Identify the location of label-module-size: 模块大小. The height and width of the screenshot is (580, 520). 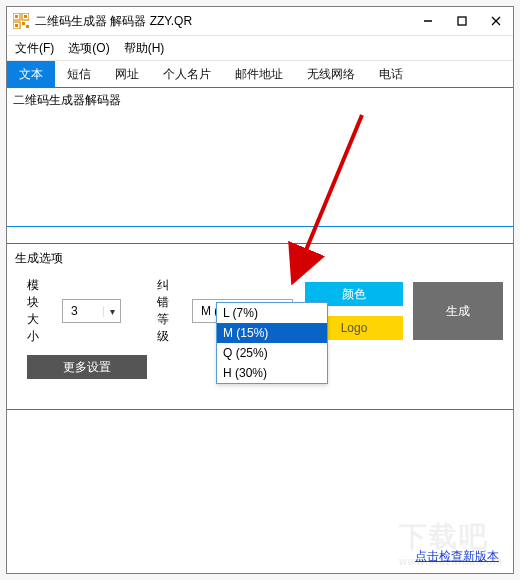
(38, 311).